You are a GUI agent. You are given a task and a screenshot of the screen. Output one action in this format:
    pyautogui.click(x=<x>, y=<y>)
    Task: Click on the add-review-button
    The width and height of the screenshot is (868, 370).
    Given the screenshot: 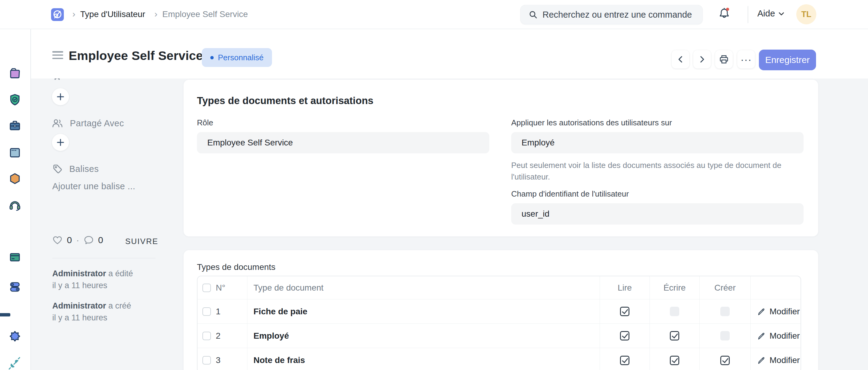 What is the action you would take?
    pyautogui.click(x=61, y=97)
    